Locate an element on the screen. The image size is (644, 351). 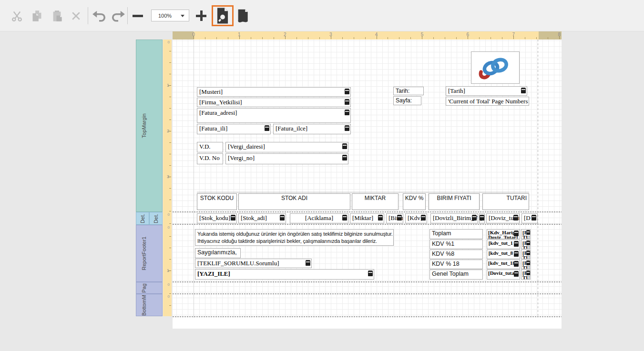
field-miktar: [Miktar] is located at coordinates (367, 218).